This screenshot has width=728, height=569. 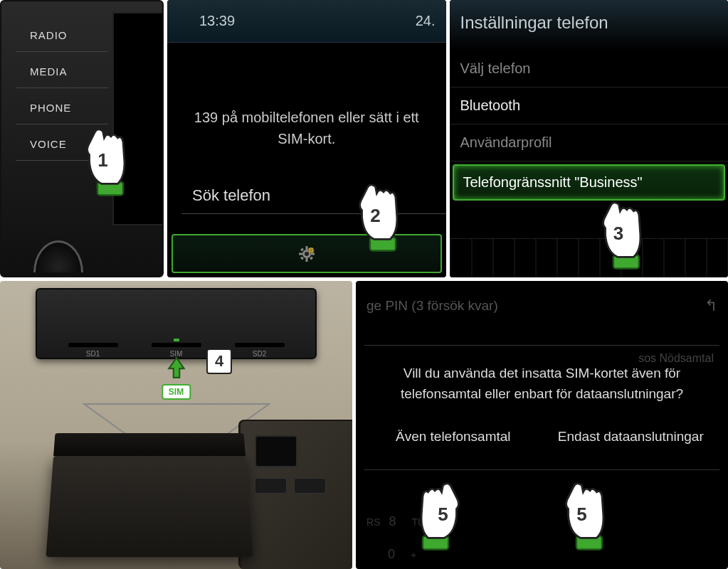 What do you see at coordinates (676, 358) in the screenshot?
I see `emergency-call: sos Nödsamtal` at bounding box center [676, 358].